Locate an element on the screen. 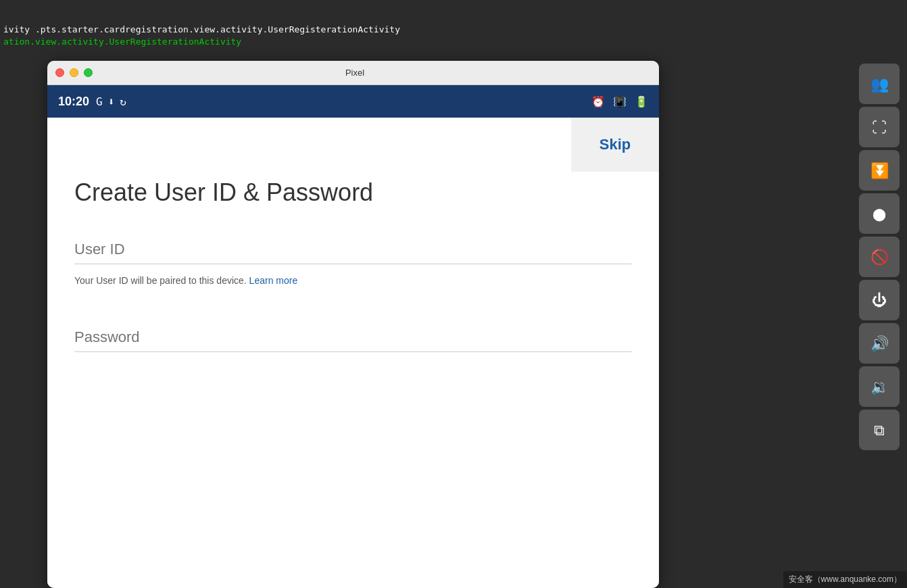 This screenshot has height=588, width=907. terminal-line-2: ation.view.activity.UserRegisterationAct… is located at coordinates (453, 42).